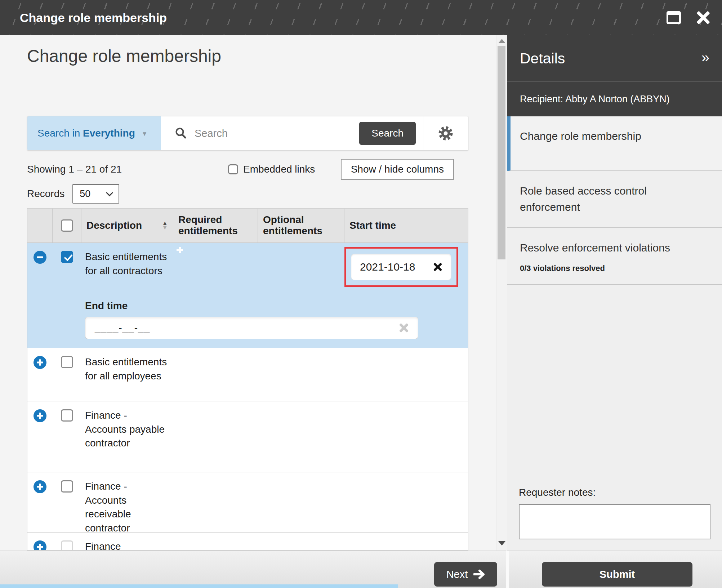 The image size is (722, 588). Describe the element at coordinates (502, 293) in the screenshot. I see `vertical-scrollbar` at that location.